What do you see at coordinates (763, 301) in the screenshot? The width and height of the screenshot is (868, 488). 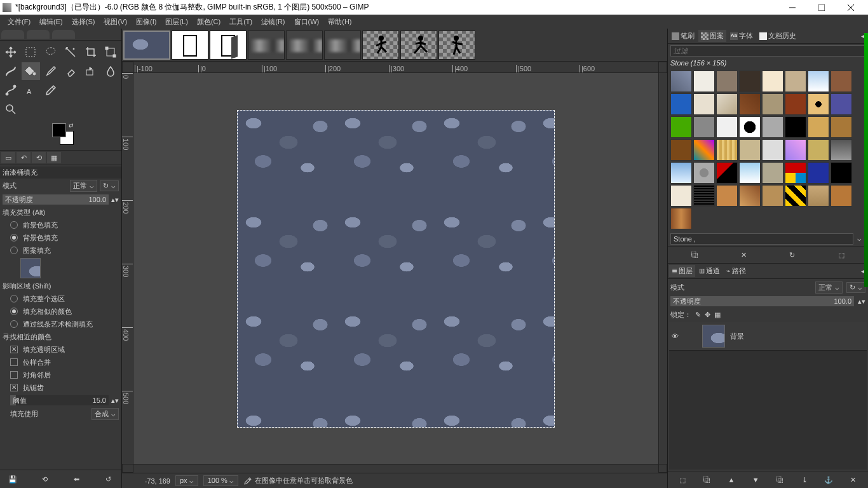 I see `layer-opacity-slider: 不透明度 100.0` at bounding box center [763, 301].